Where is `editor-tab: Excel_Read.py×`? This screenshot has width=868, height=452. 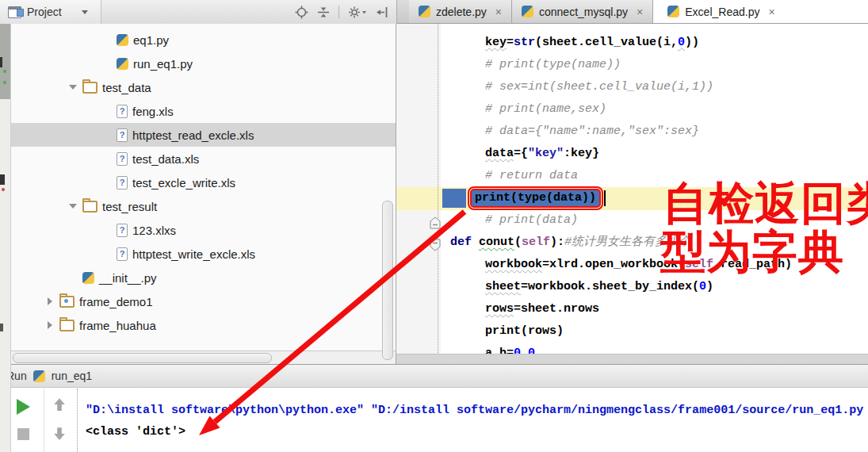
editor-tab: Excel_Read.py× is located at coordinates (761, 11).